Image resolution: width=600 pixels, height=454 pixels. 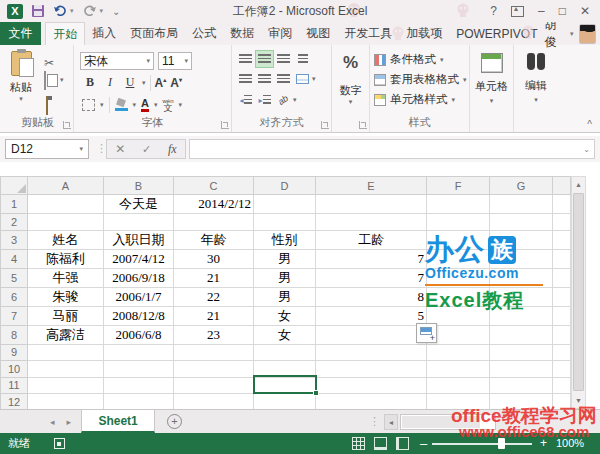 I want to click on cell-A4: 陈福利, so click(x=66, y=258).